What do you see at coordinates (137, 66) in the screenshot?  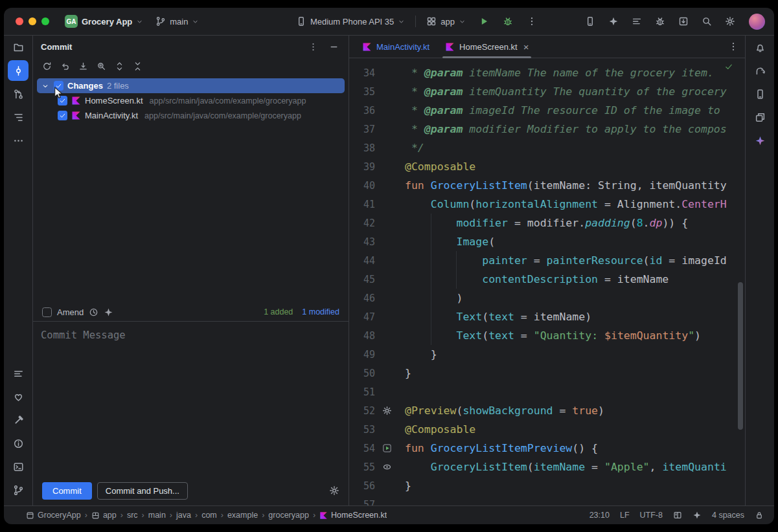 I see `collapse-all-button` at bounding box center [137, 66].